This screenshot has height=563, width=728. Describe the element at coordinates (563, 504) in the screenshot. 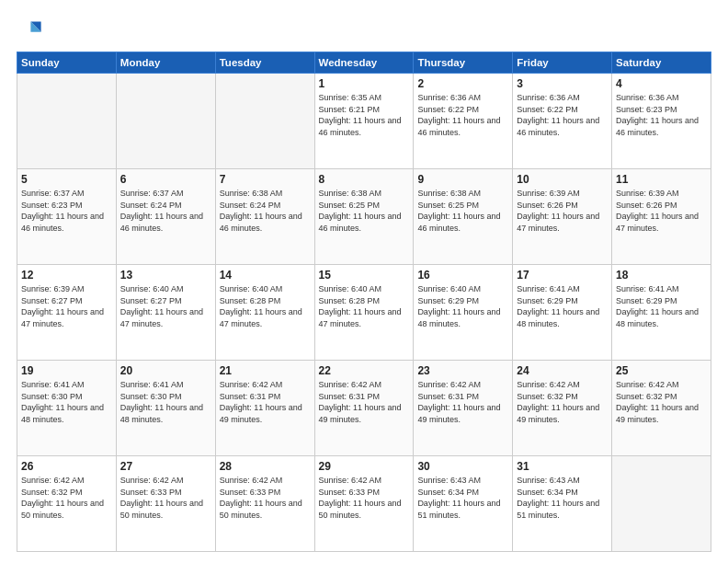

I see `calendar-day-cell: 31Sunrise: 6:43 AMSunset: 6:34 PMDayligh…` at that location.